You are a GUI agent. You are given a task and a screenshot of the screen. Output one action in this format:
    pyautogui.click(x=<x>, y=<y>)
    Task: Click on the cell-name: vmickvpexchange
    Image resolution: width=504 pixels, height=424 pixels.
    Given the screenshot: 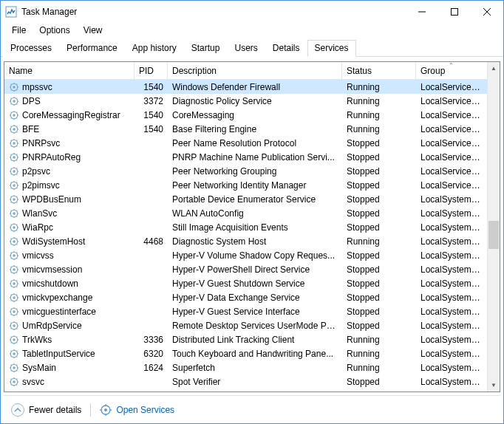 What is the action you would take?
    pyautogui.click(x=69, y=298)
    